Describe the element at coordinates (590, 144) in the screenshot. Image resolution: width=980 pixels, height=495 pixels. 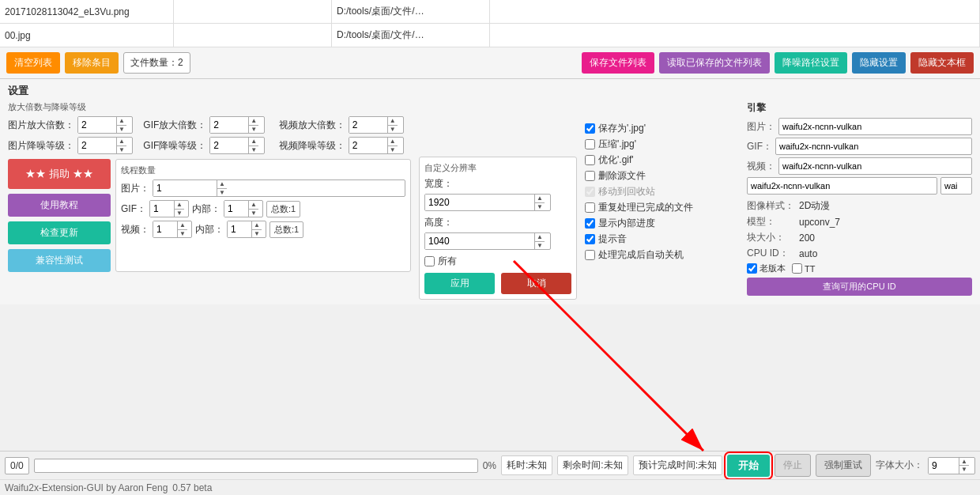
I see `compress-jpg-checkbox` at that location.